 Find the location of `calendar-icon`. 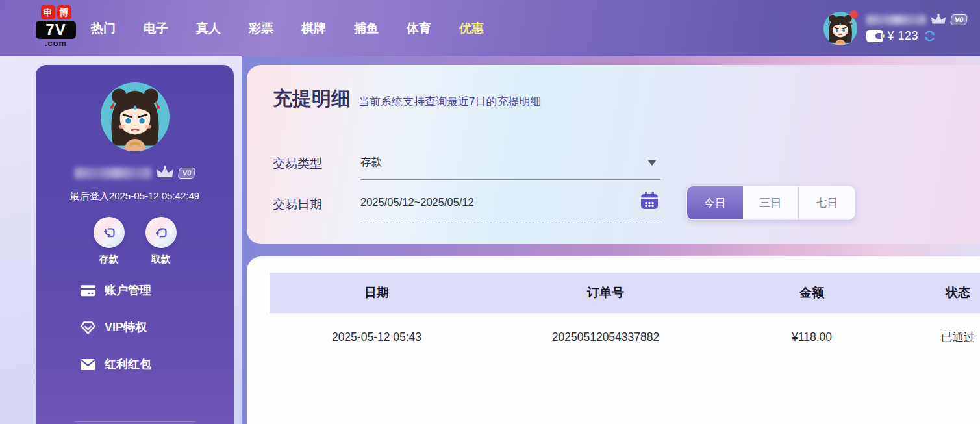

calendar-icon is located at coordinates (649, 202).